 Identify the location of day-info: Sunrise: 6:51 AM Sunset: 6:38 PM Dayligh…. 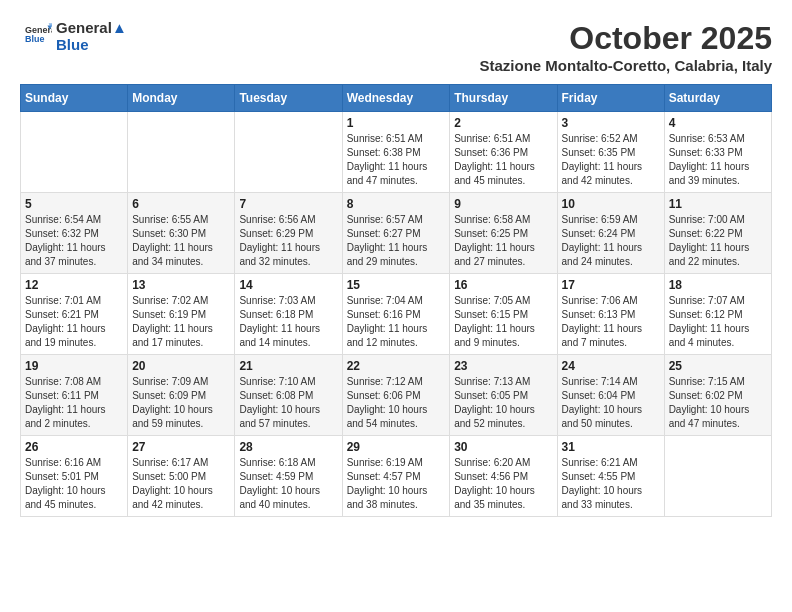
(396, 160).